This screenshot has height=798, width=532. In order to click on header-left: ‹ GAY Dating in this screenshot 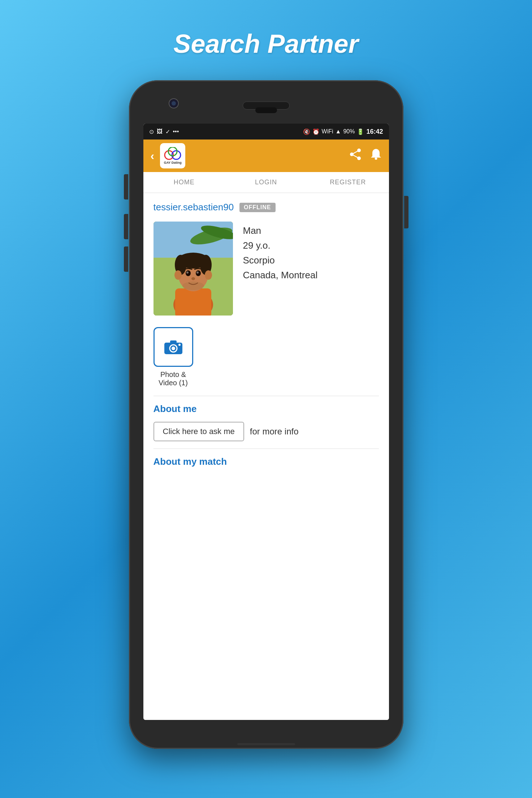, I will do `click(168, 156)`.